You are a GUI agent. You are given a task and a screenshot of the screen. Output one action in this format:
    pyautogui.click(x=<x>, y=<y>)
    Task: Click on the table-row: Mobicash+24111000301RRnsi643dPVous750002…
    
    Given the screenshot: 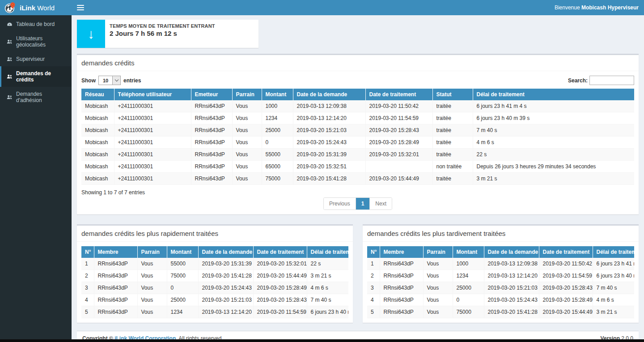 What is the action you would take?
    pyautogui.click(x=358, y=179)
    